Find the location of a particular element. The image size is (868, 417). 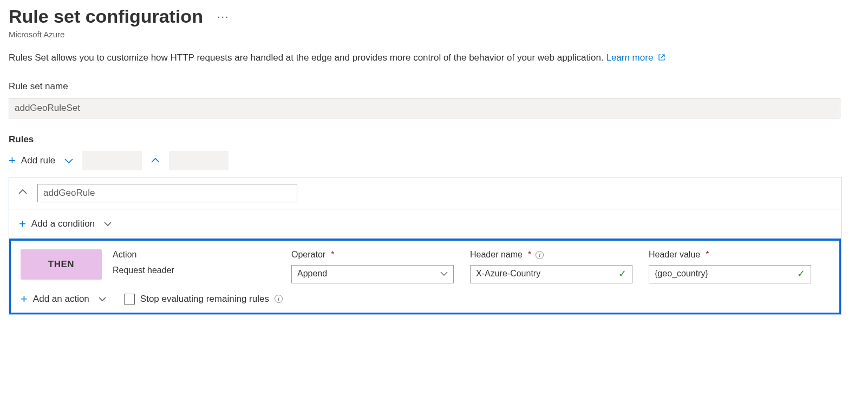

header-value-value: {geo_country} is located at coordinates (681, 274).